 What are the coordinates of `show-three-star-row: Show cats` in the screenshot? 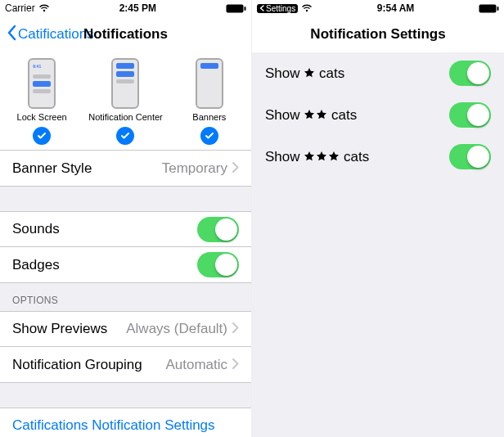 It's located at (378, 157).